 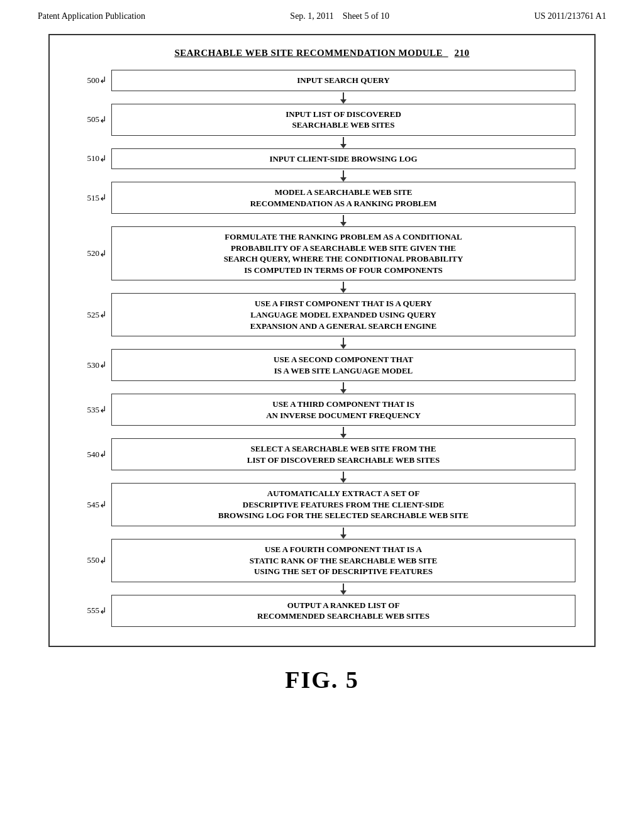 What do you see at coordinates (322, 504) in the screenshot?
I see `step-row-545: 545 ↲ AUTOMATICALLY EXTRACT A SET OFDESC…` at bounding box center [322, 504].